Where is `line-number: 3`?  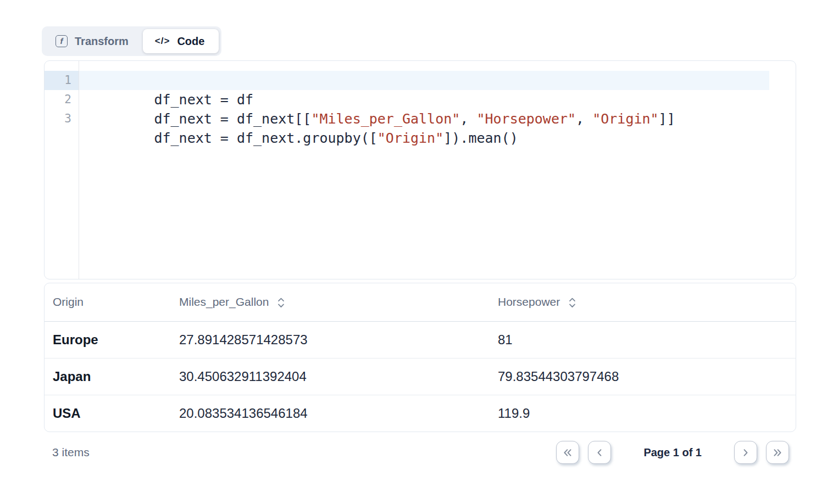
line-number: 3 is located at coordinates (62, 119).